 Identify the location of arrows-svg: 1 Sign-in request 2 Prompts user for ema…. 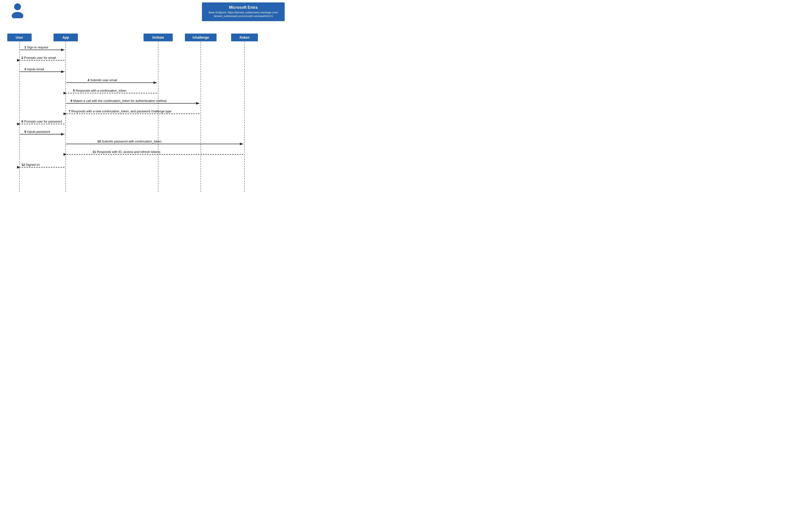
(146, 97).